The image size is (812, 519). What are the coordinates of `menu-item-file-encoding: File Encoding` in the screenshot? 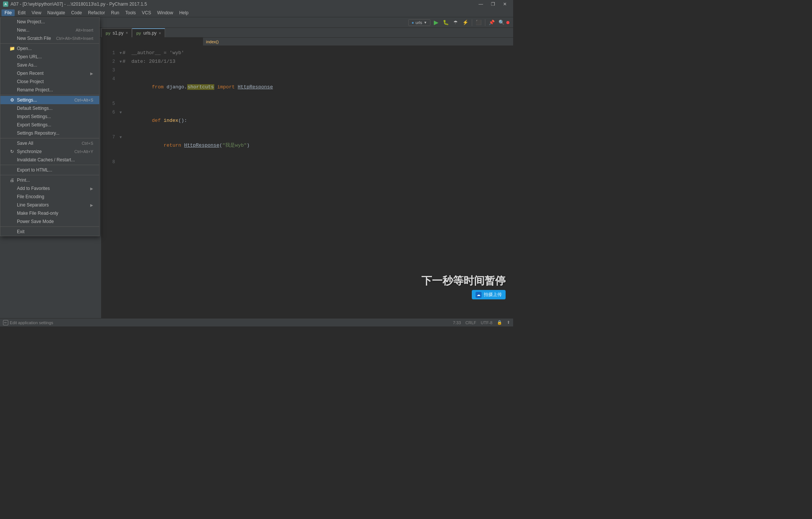 It's located at (50, 197).